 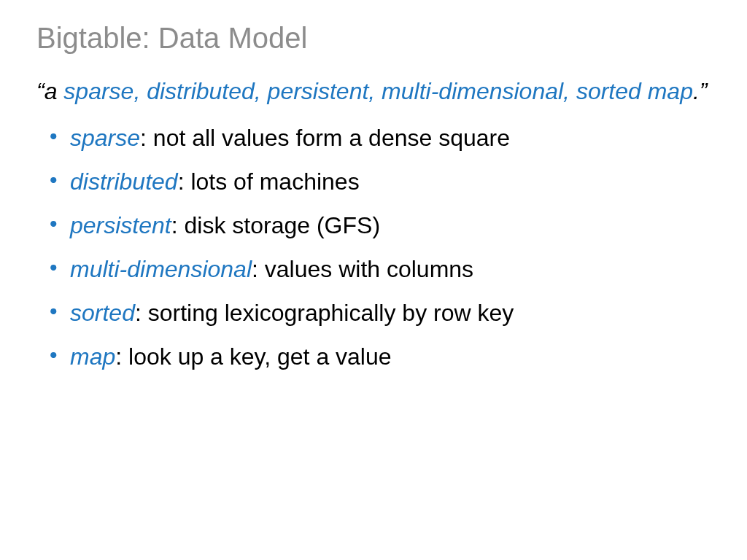 I want to click on bullet-desc: : sorting lexicographically by row key, so click(x=324, y=313).